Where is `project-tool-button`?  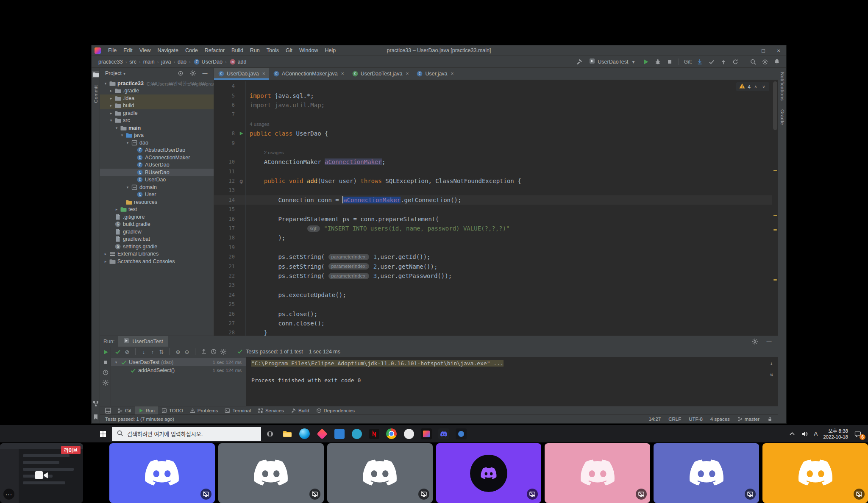
project-tool-button is located at coordinates (96, 75).